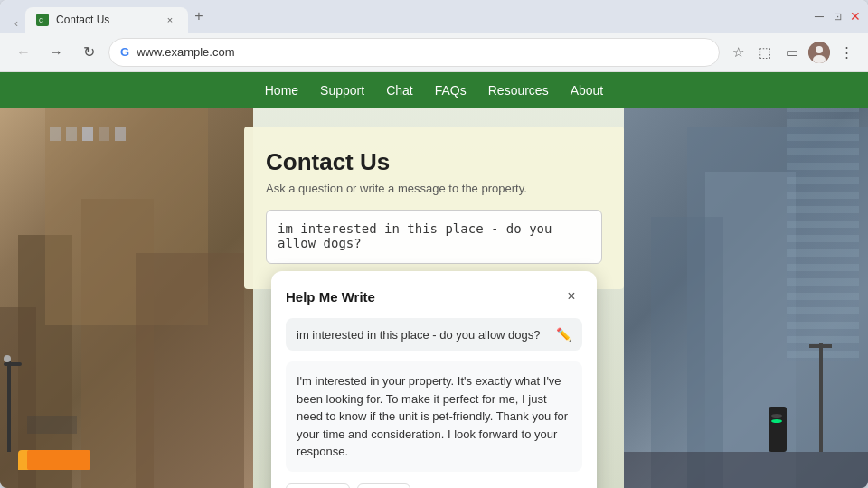  What do you see at coordinates (407, 16) in the screenshot?
I see `browser-tabs: ‹ C Contact Us × +` at bounding box center [407, 16].